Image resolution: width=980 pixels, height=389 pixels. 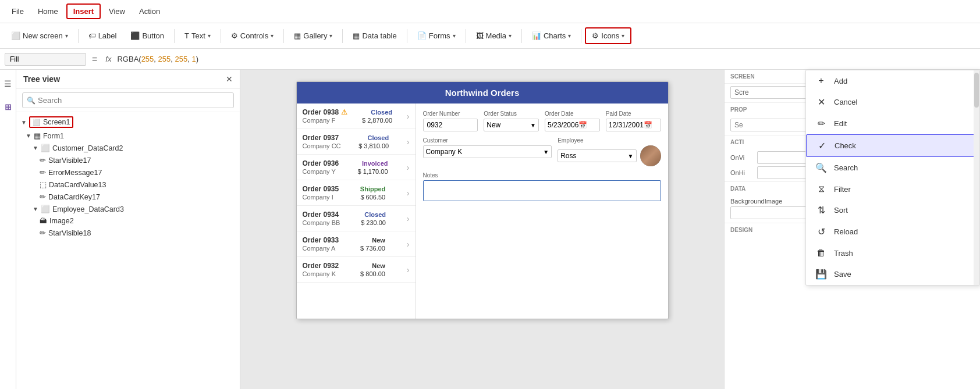 I want to click on button-button: ⬛ Button, so click(x=147, y=36).